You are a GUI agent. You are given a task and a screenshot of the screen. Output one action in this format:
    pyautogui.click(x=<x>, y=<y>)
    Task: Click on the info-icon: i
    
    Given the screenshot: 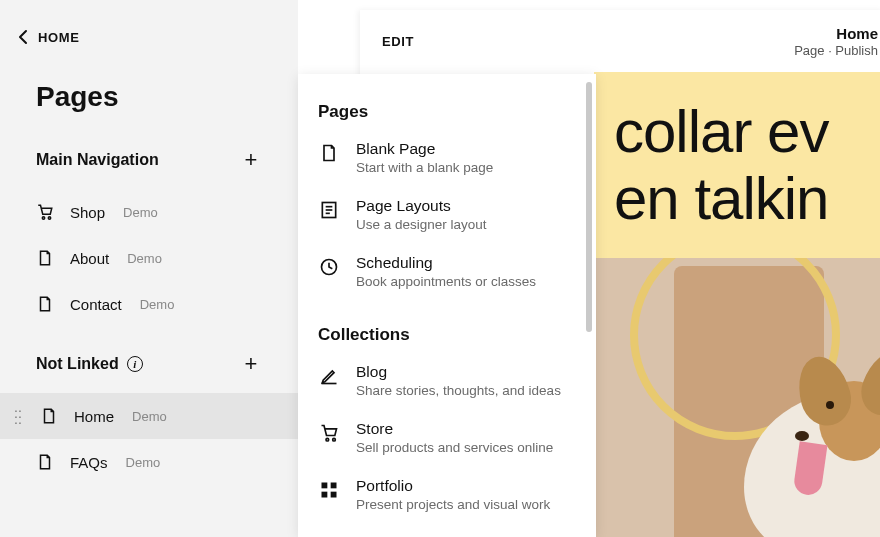 What is the action you would take?
    pyautogui.click(x=135, y=364)
    